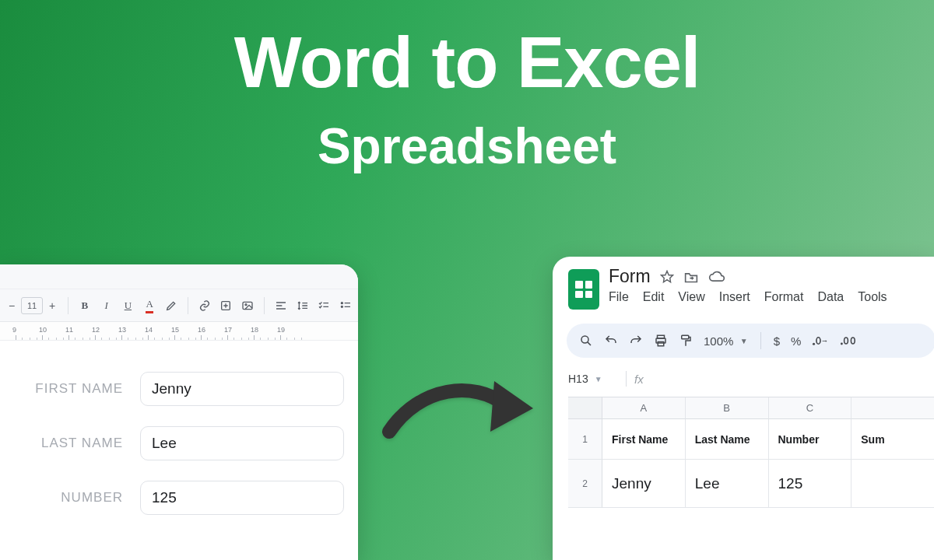  I want to click on highlight-button, so click(171, 306).